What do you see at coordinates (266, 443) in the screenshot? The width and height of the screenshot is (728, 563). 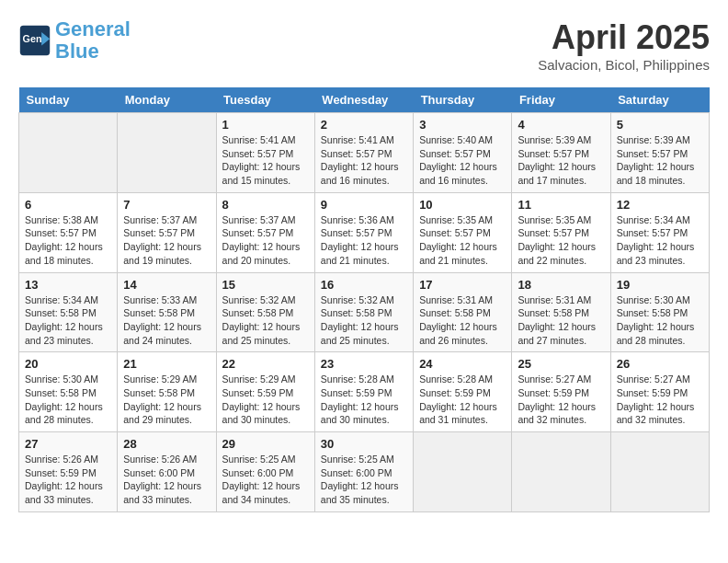 I see `day-number: 29` at bounding box center [266, 443].